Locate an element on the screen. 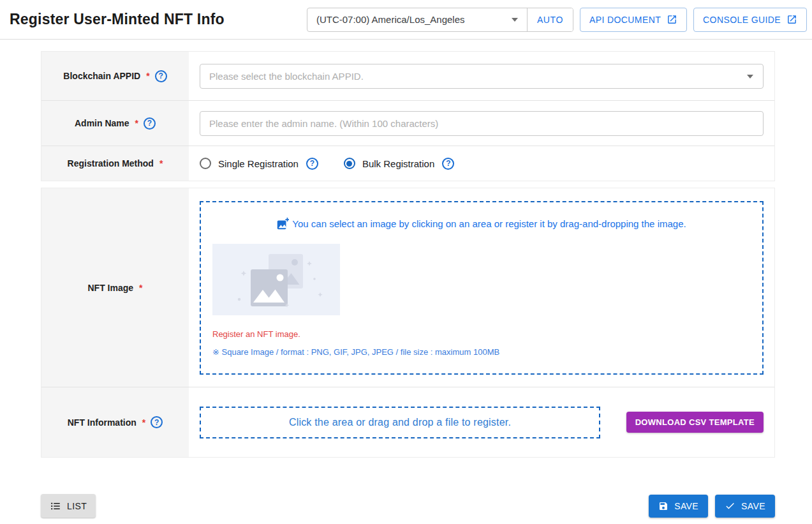 This screenshot has width=812, height=524. row-blockchain-appid: Blockchain APPID* is located at coordinates (408, 76).